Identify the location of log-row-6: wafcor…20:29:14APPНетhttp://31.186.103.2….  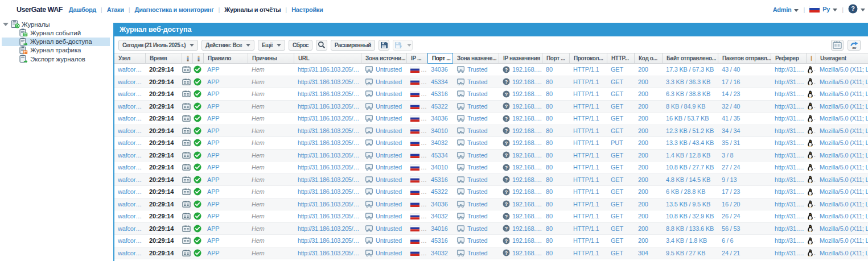
(491, 131).